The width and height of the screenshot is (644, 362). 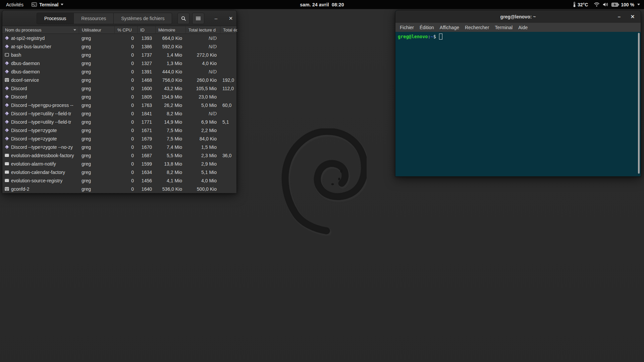 What do you see at coordinates (119, 189) in the screenshot?
I see `process-row: gconfd-2greg01640536,0 Kio500,0 Kio` at bounding box center [119, 189].